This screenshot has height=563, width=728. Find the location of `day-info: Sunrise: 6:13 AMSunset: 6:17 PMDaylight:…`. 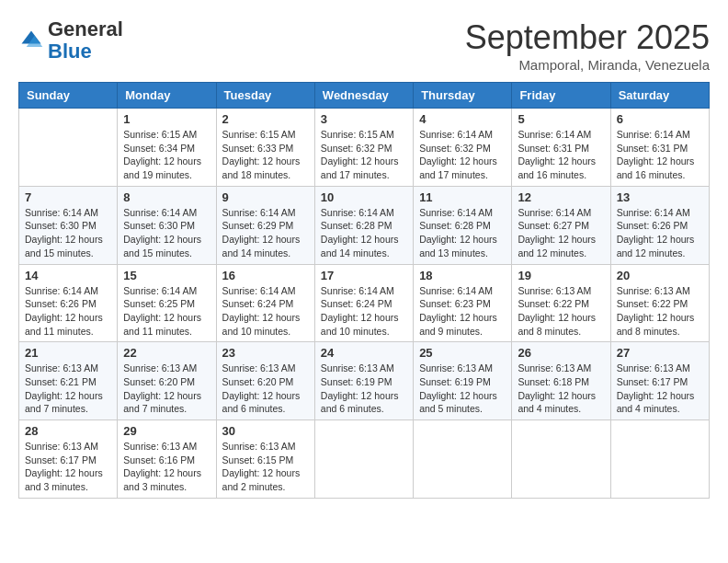

day-info: Sunrise: 6:13 AMSunset: 6:17 PMDaylight:… is located at coordinates (660, 388).